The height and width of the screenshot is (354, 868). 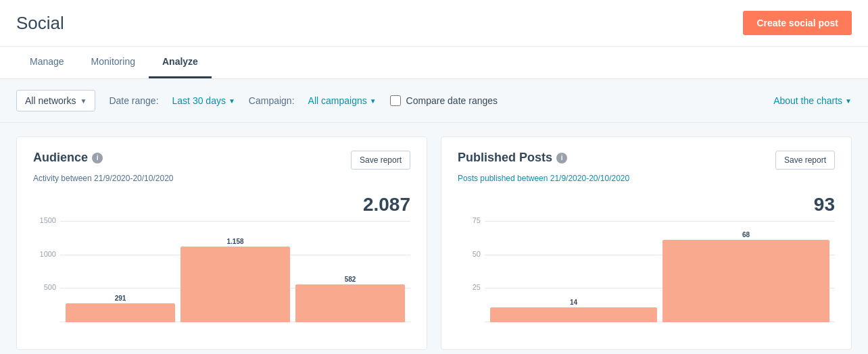 I want to click on published-posts-chart: 75 50 25 14 68, so click(x=646, y=278).